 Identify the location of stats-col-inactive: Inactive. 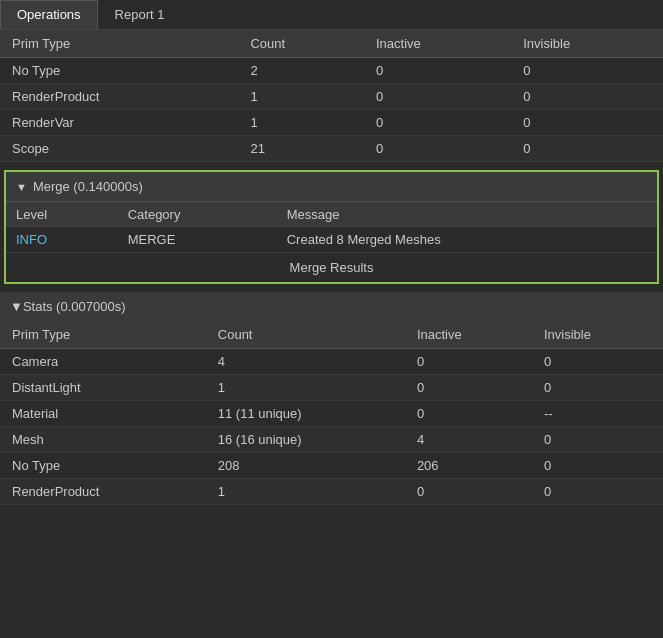
(468, 335).